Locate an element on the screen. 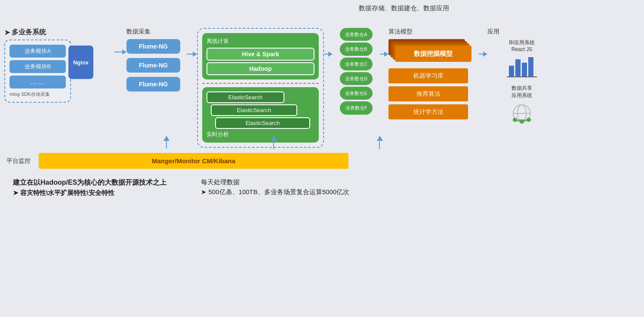 The height and width of the screenshot is (317, 644). es-box-0: ElasticSearch is located at coordinates (245, 97).